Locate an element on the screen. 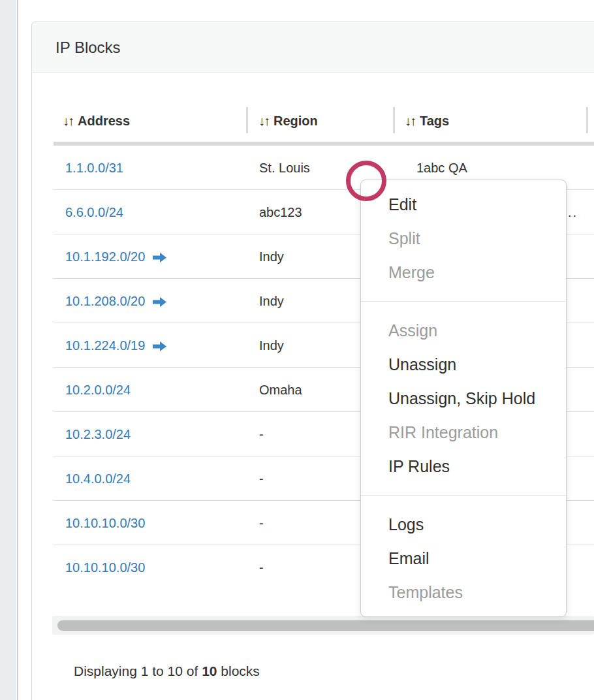 This screenshot has width=594, height=700. menu-item-unassign: Unassign is located at coordinates (463, 364).